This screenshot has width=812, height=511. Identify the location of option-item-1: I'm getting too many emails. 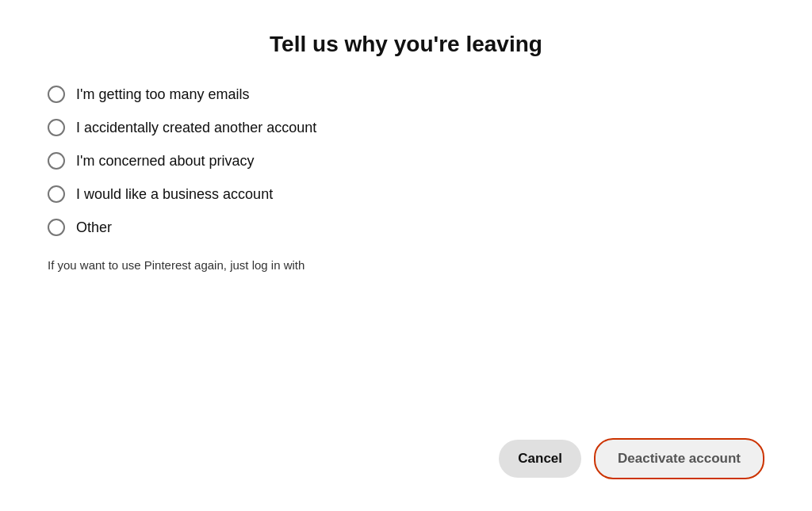
(406, 94).